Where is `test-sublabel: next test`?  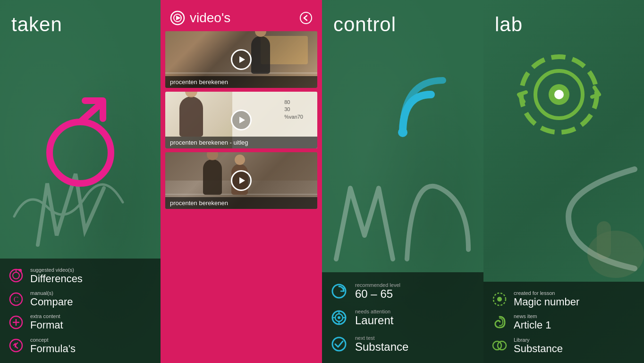
test-sublabel: next test is located at coordinates (381, 338).